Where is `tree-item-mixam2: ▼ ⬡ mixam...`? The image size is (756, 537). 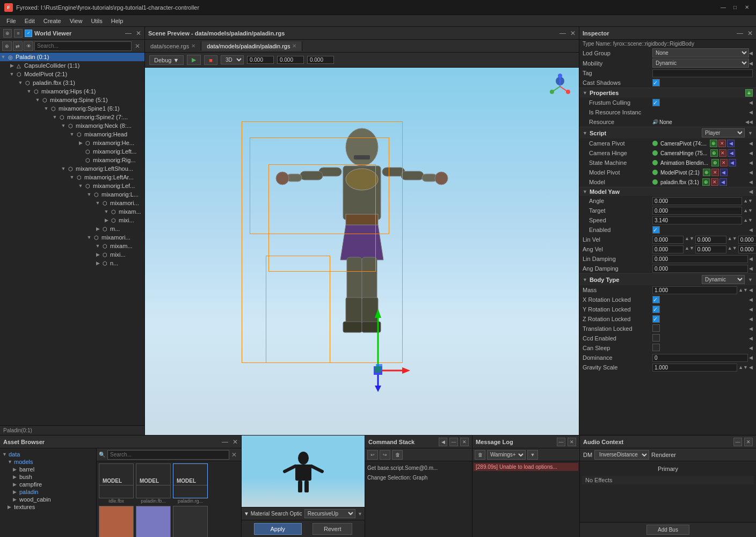 tree-item-mixam2: ▼ ⬡ mixam... is located at coordinates (72, 246).